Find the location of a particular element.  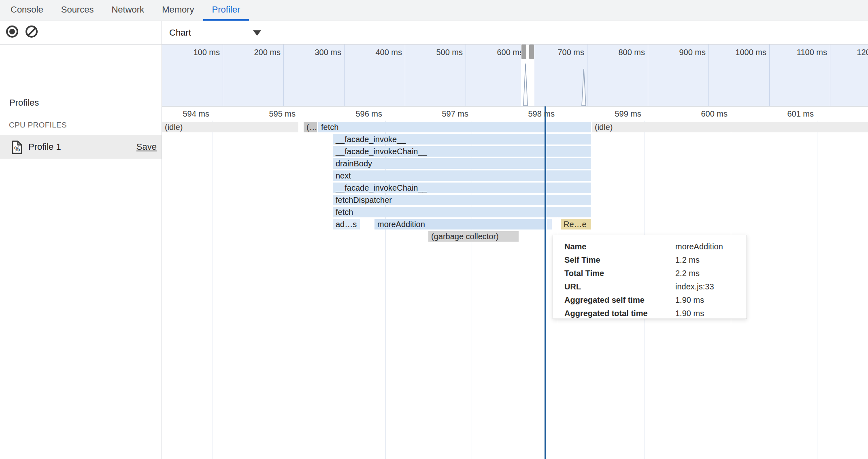

tooltip-label: Self Time is located at coordinates (614, 260).